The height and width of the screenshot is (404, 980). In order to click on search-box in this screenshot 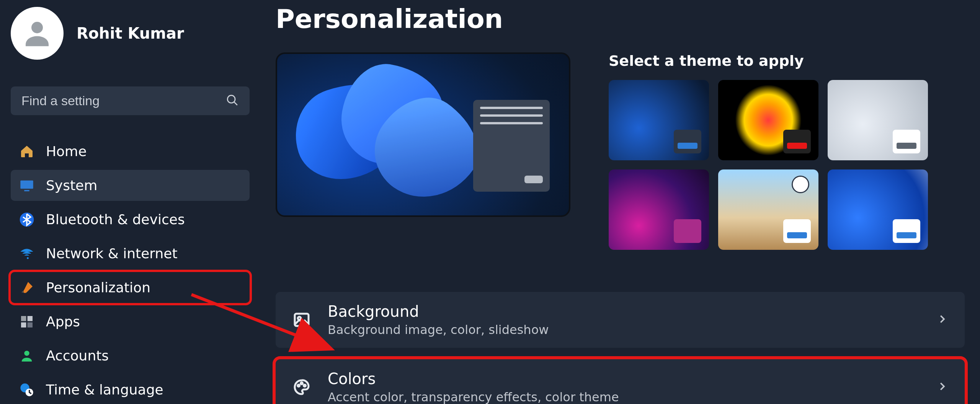, I will do `click(130, 101)`.